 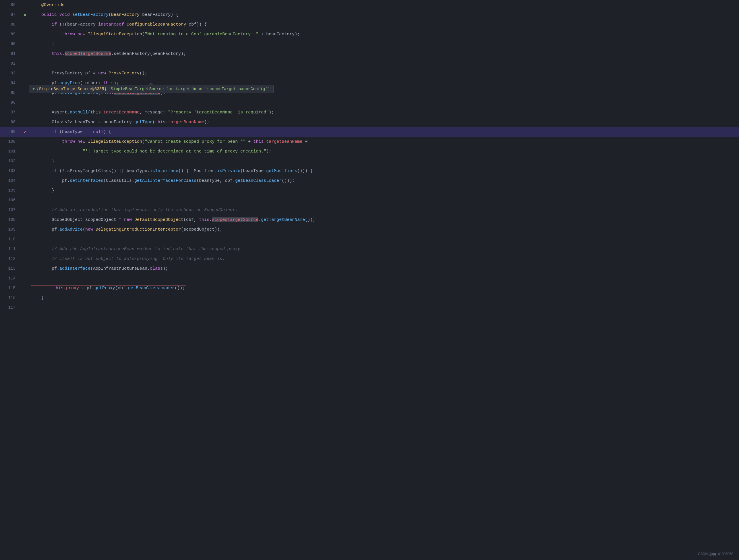 I want to click on code-line: 105 }, so click(x=370, y=190).